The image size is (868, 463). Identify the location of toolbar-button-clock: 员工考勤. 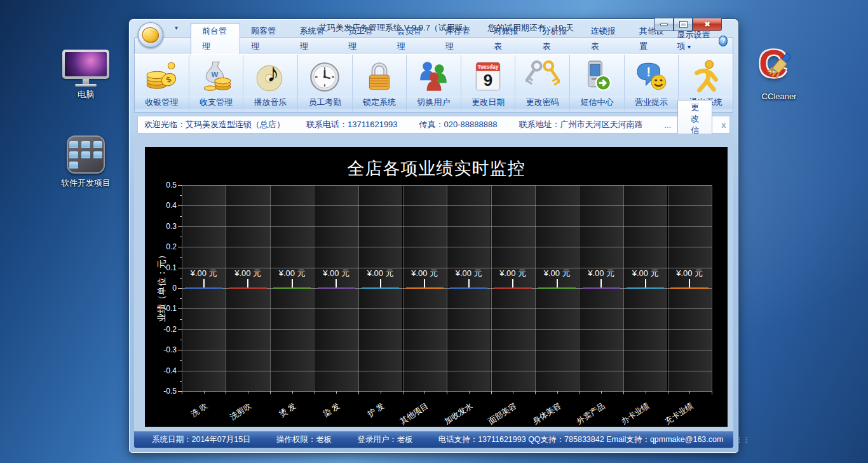
(325, 83).